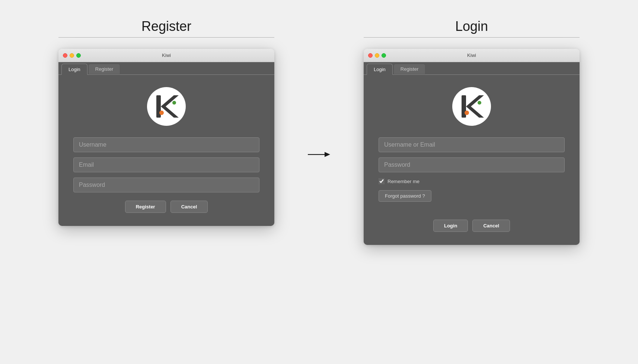 The image size is (638, 364). Describe the element at coordinates (166, 185) in the screenshot. I see `register-password-input` at that location.